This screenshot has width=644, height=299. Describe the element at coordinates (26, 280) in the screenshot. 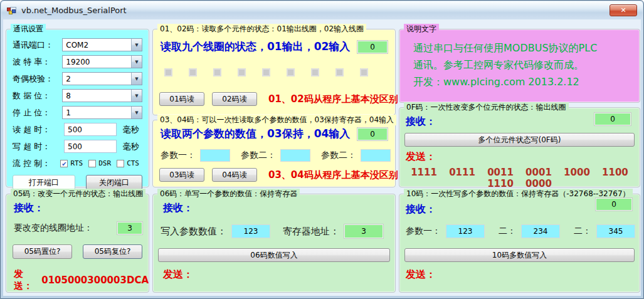

I see `c05-send-label: 发送：` at that location.